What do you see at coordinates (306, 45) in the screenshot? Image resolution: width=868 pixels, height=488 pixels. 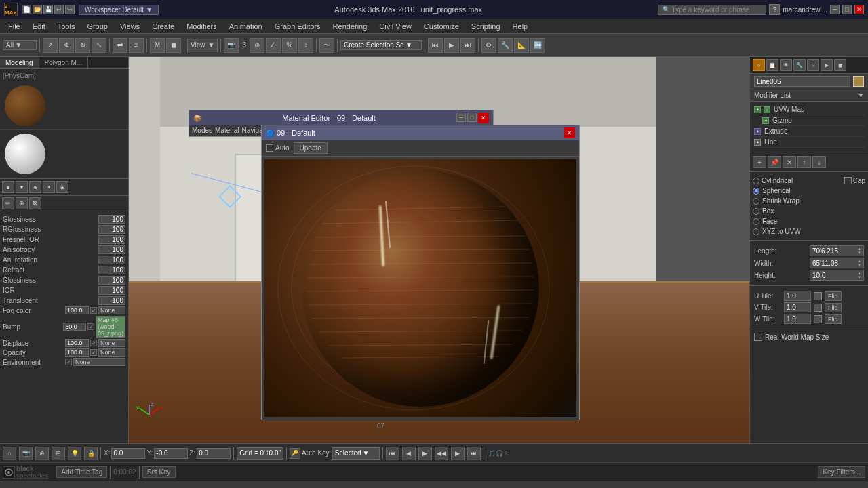 I see `spinner-snap-icon: ↕` at bounding box center [306, 45].